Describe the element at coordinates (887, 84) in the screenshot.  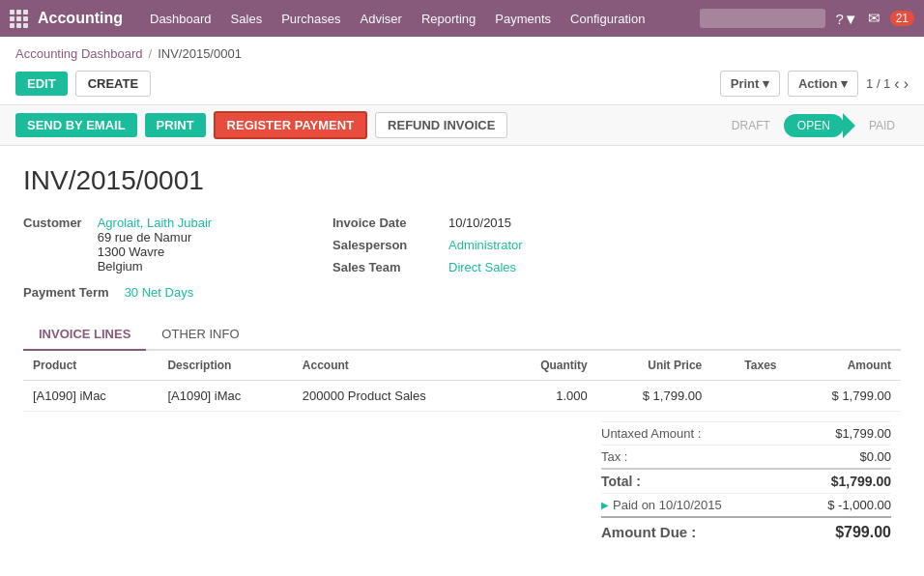
I see `pagination: 1 / 1 ‹ ›` at that location.